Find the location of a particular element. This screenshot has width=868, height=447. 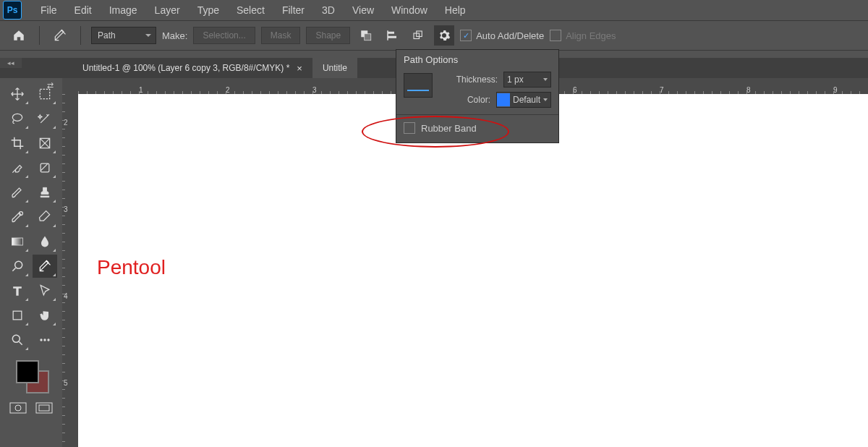

make-selection-button: Selection... is located at coordinates (224, 35).